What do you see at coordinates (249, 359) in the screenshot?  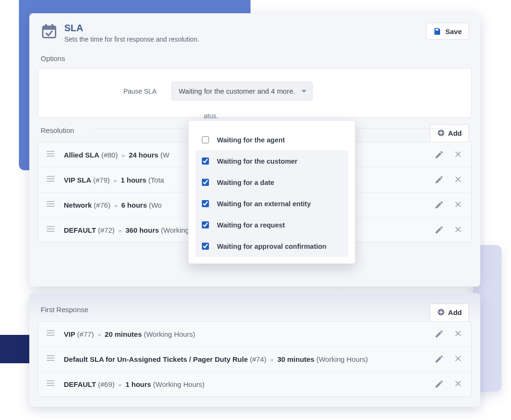 I see `rule-text: Default SLA for Un-Assigned Tickets / Pa…` at bounding box center [249, 359].